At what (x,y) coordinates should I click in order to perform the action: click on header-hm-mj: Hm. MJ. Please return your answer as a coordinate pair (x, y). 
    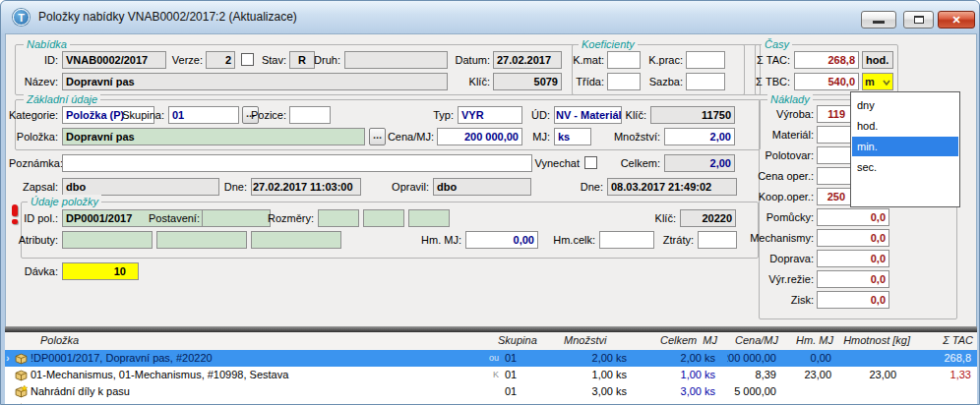
    Looking at the image, I should click on (809, 342).